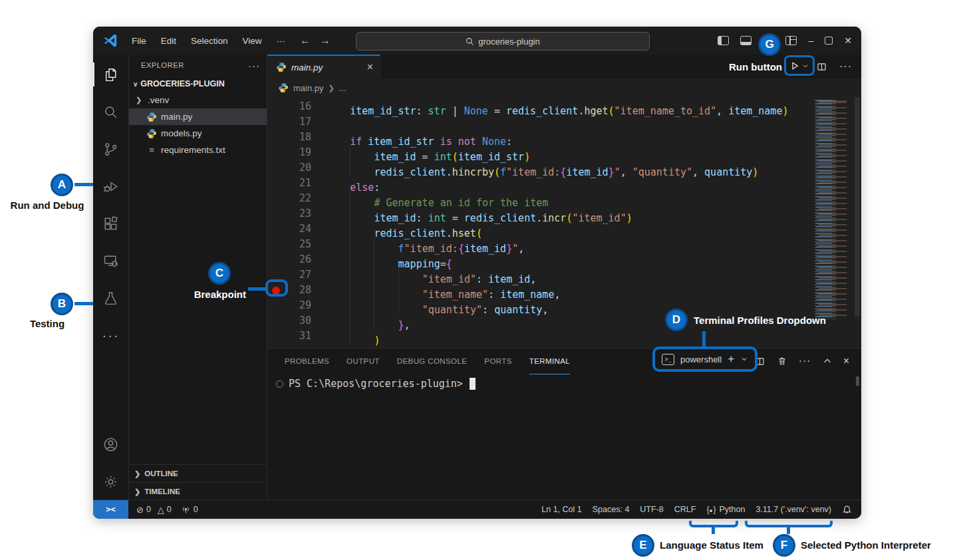 Image resolution: width=963 pixels, height=560 pixels. What do you see at coordinates (866, 545) in the screenshot?
I see `callout-f-label: Selected Python Interpreter` at bounding box center [866, 545].